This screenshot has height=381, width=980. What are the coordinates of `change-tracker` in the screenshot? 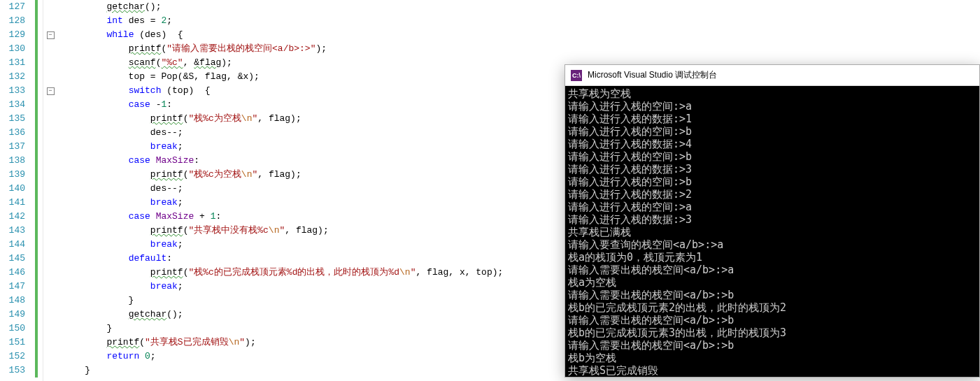 It's located at (36, 190).